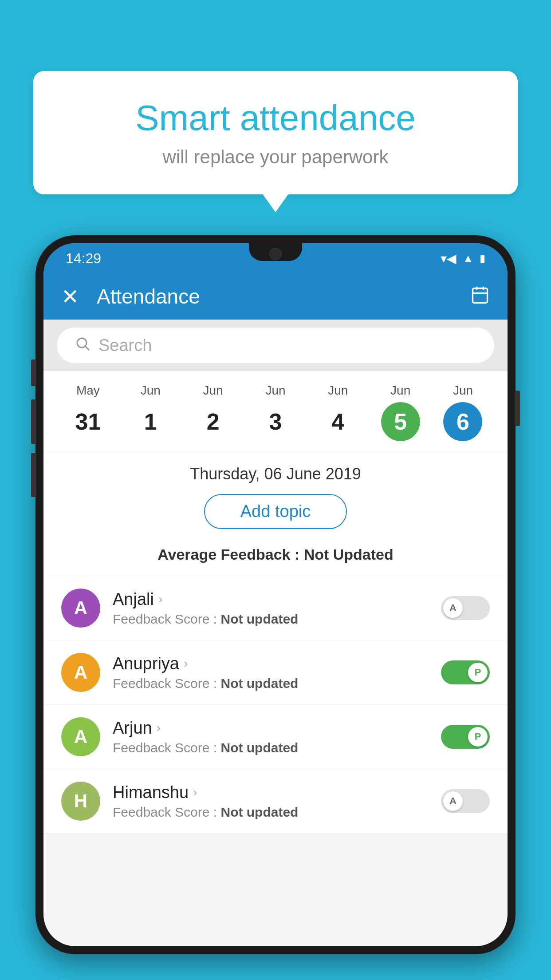 This screenshot has height=980, width=551. Describe the element at coordinates (276, 254) in the screenshot. I see `phone-camera` at that location.